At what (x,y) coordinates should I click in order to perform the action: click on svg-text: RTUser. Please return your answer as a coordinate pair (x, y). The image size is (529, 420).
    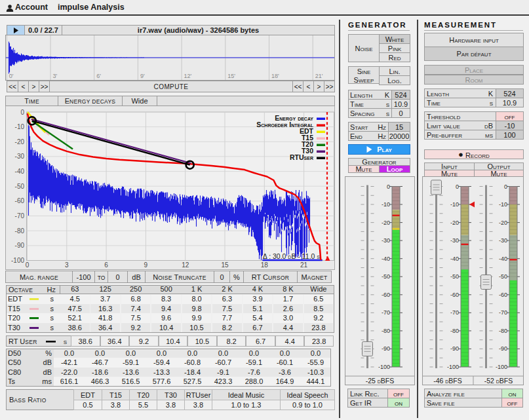
    Looking at the image, I should click on (302, 157).